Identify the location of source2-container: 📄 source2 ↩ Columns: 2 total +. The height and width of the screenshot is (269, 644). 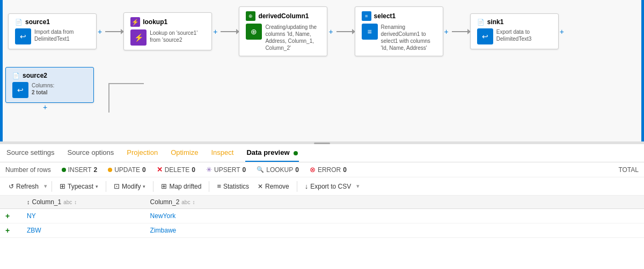
(49, 89).